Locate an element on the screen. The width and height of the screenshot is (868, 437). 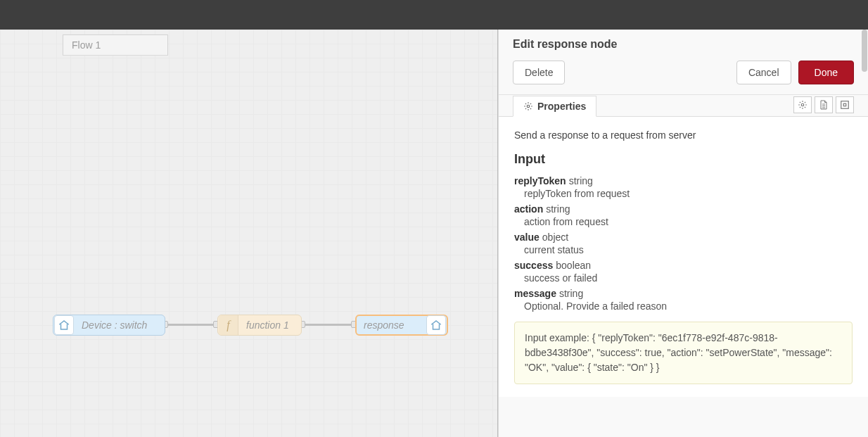
input-example: Input example: { "replyToken": "6ec1f778… is located at coordinates (684, 353).